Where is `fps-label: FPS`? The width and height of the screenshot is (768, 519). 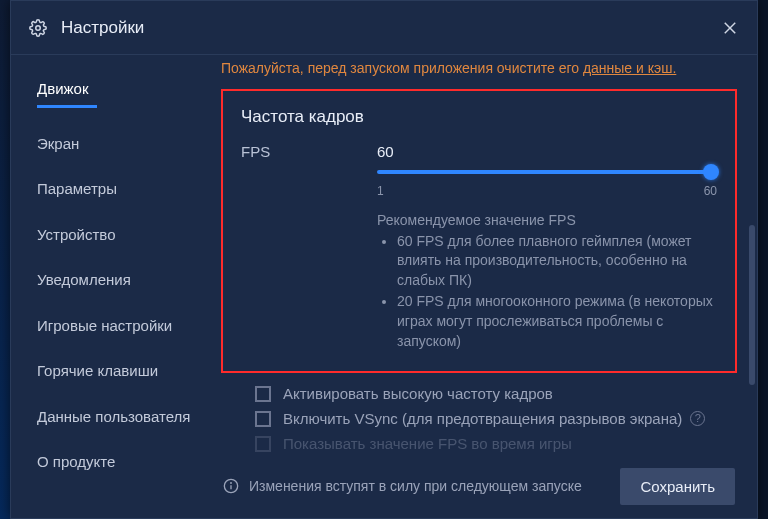
fps-label: FPS is located at coordinates (309, 248).